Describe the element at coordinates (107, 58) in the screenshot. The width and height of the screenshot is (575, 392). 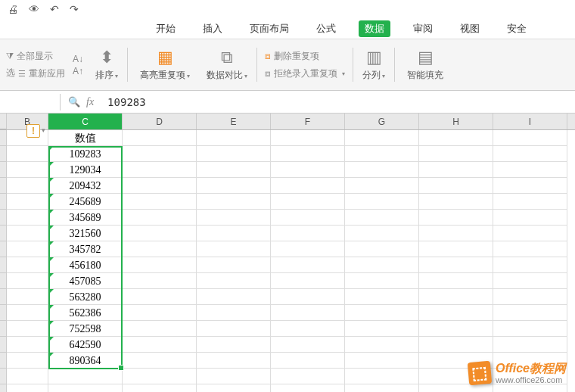
I see `sort-icon: ⬍` at that location.